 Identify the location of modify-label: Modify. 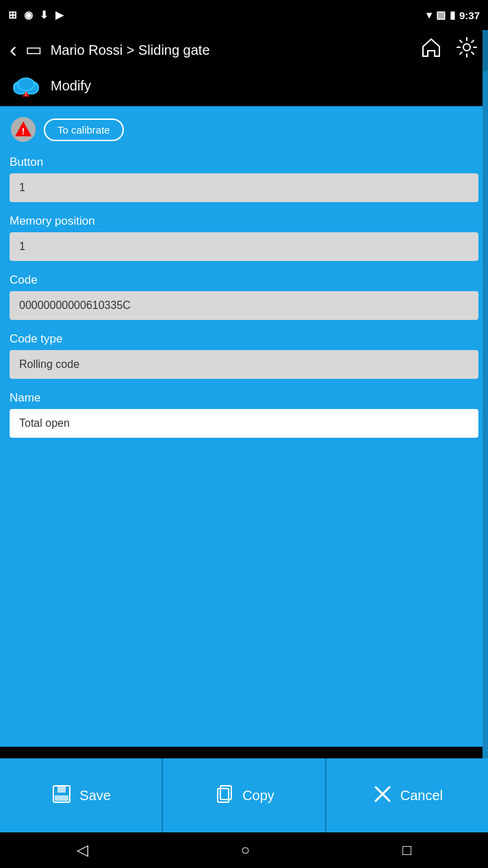
(71, 86).